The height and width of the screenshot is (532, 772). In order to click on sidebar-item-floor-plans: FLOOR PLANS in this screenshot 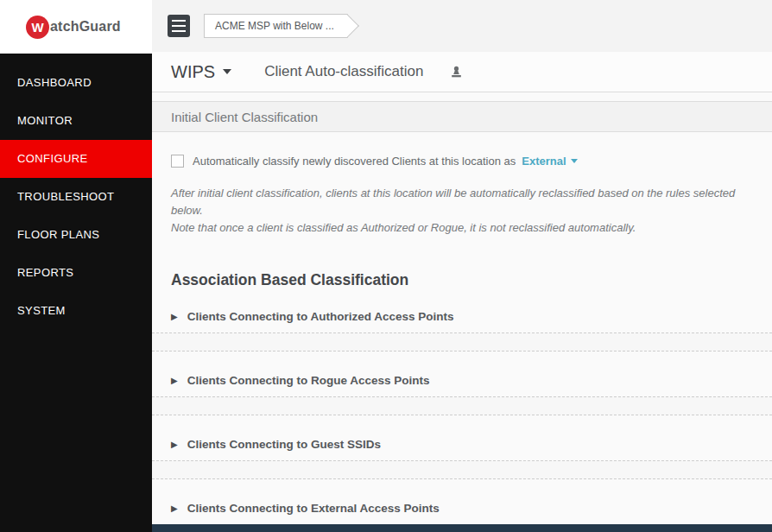, I will do `click(76, 235)`.